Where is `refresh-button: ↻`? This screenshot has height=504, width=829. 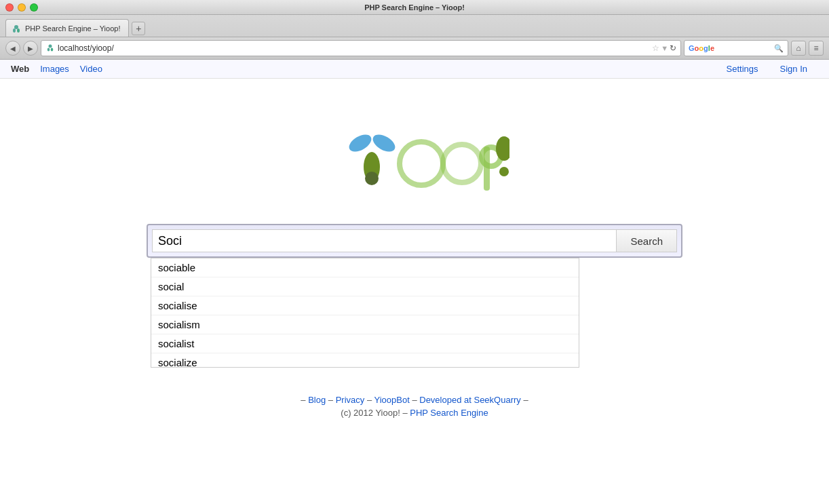 refresh-button: ↻ is located at coordinates (673, 48).